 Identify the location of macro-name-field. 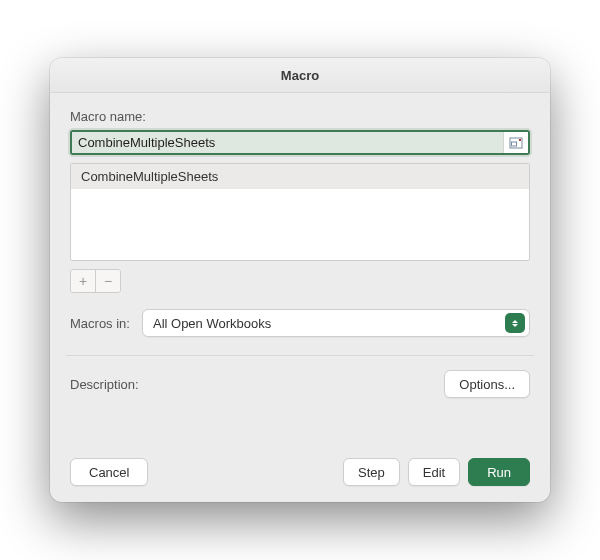
(300, 142).